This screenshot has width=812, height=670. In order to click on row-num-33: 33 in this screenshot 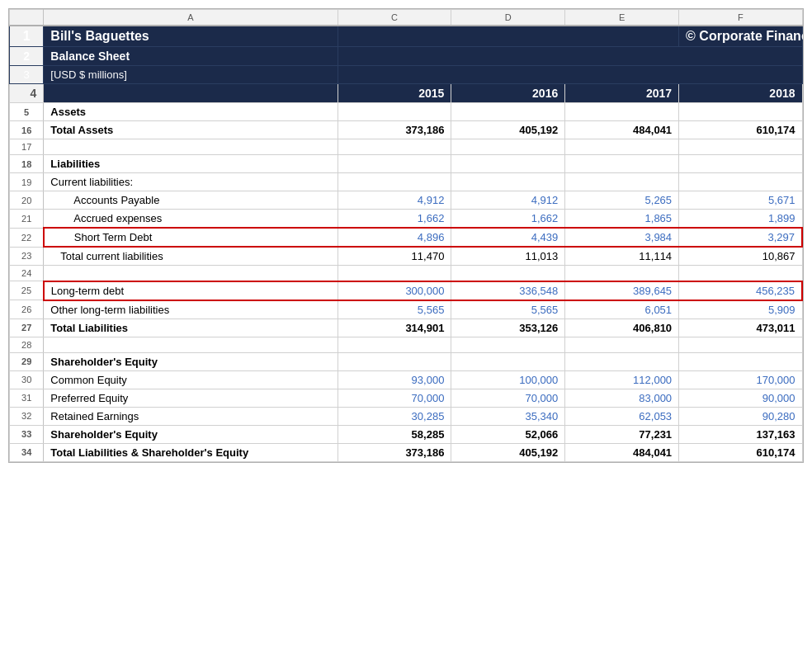, I will do `click(26, 434)`.